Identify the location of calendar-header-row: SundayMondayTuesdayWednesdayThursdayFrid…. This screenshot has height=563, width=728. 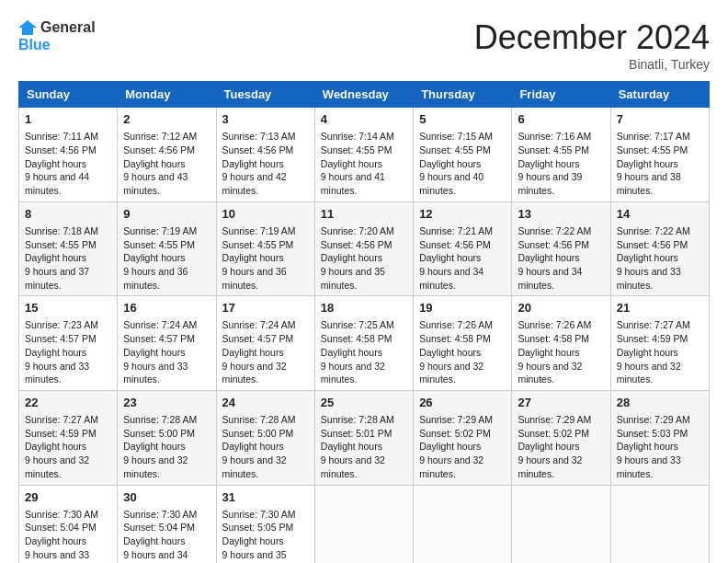
(364, 95).